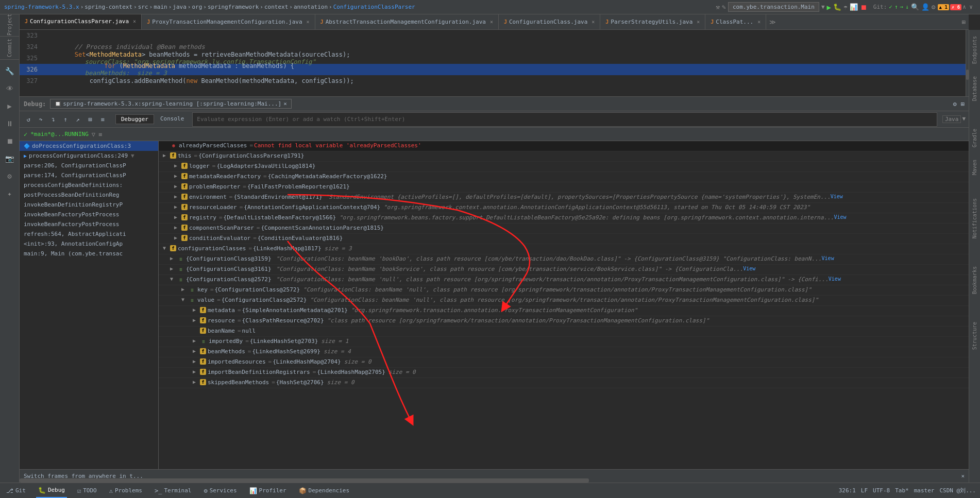 This screenshot has height=498, width=980. What do you see at coordinates (964, 119) in the screenshot?
I see `lang-arrow: ▼` at bounding box center [964, 119].